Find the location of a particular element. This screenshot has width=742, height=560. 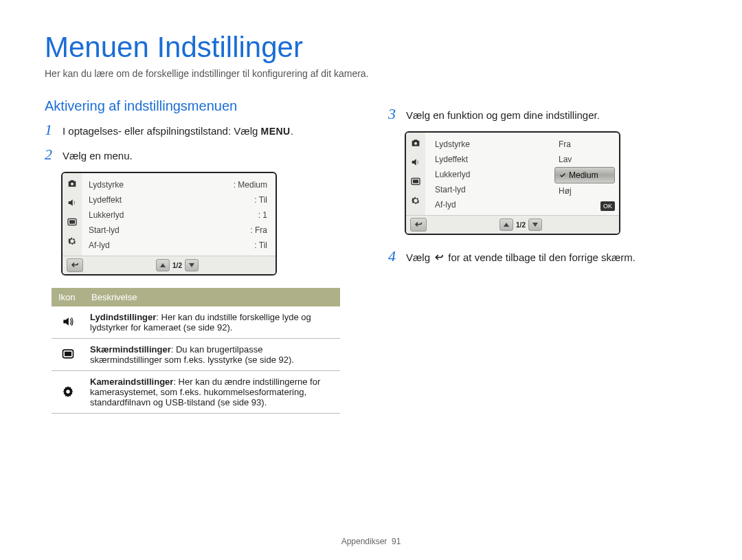

settings-list: Lydstyrke: Medium Lydeffekt: Til Lukkerl… is located at coordinates (179, 214).